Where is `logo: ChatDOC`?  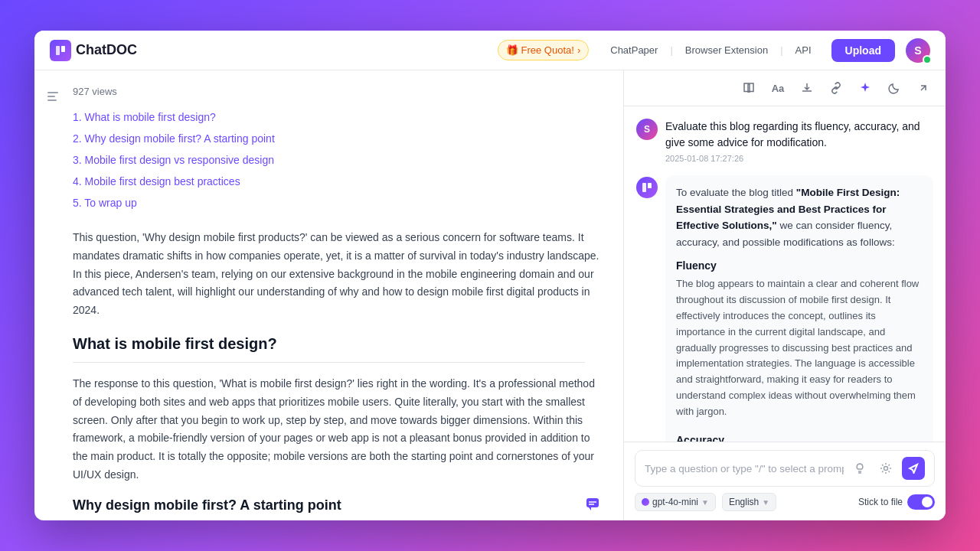
logo: ChatDOC is located at coordinates (93, 51).